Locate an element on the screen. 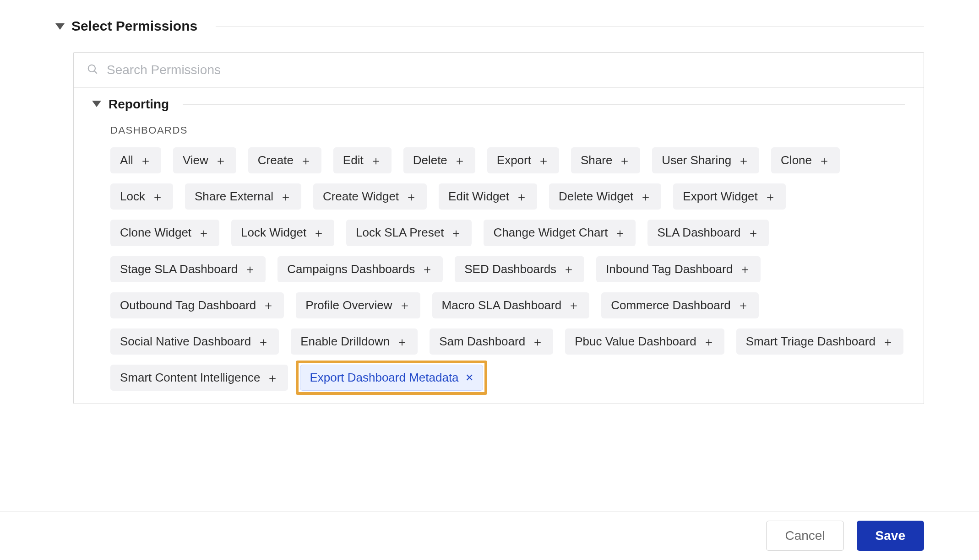  permission-chip: Outbound Tag Dashboard＋ is located at coordinates (197, 306).